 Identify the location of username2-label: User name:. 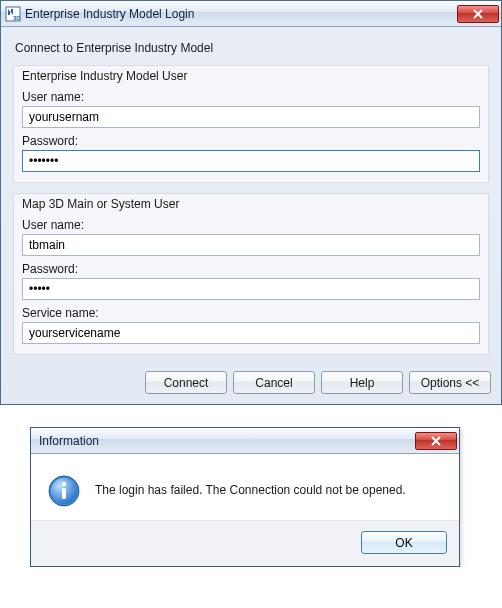
(251, 225).